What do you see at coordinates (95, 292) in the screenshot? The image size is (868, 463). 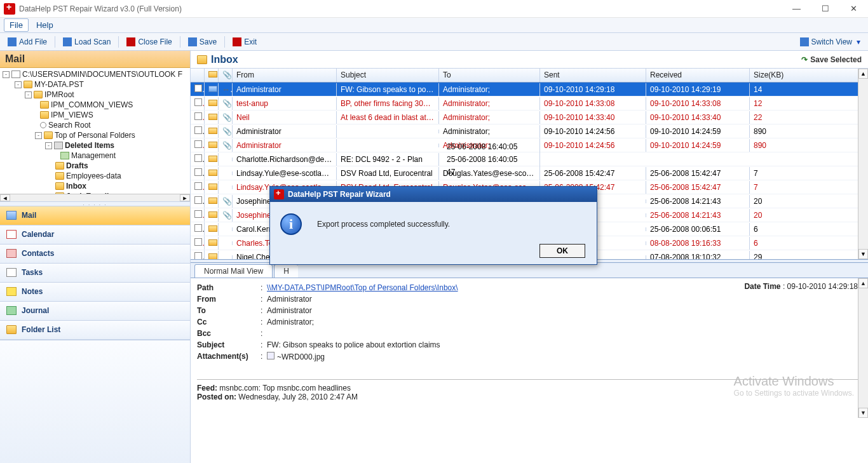 I see `nav-notes: Notes` at bounding box center [95, 292].